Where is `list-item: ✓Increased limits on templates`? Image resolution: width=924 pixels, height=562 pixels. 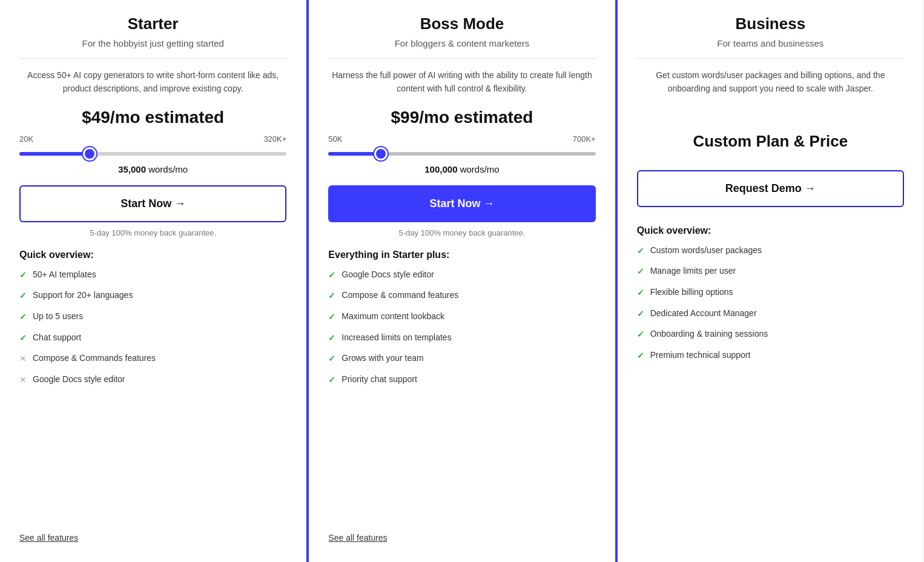 list-item: ✓Increased limits on templates is located at coordinates (461, 338).